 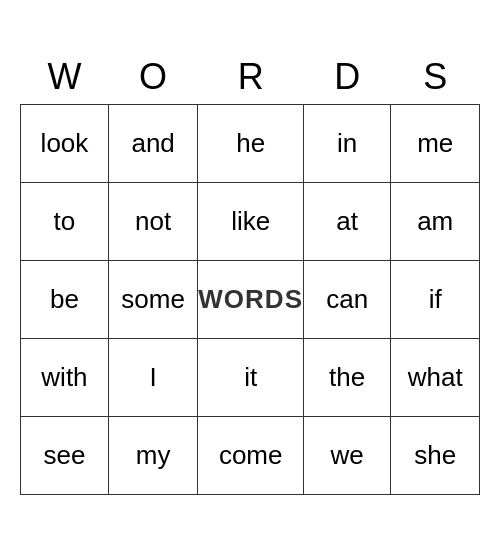 I want to click on header-letter: D, so click(x=348, y=78).